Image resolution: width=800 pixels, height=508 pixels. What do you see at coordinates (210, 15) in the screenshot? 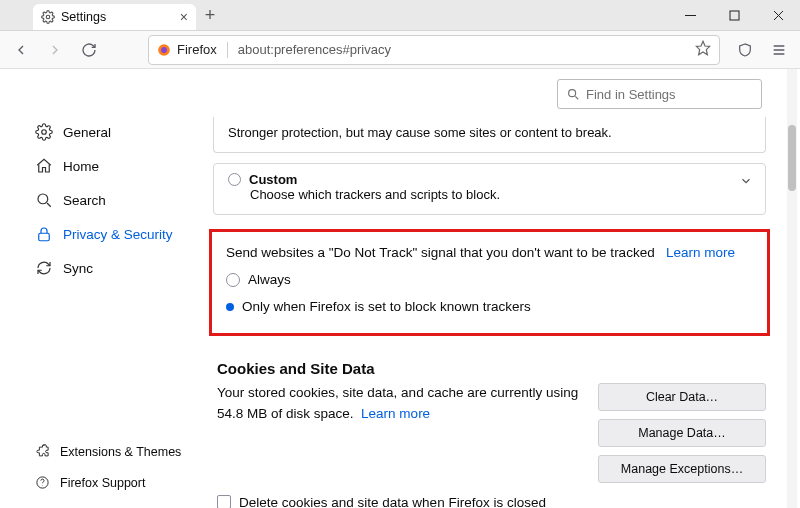
I see `new-tab-button: +` at bounding box center [210, 15].